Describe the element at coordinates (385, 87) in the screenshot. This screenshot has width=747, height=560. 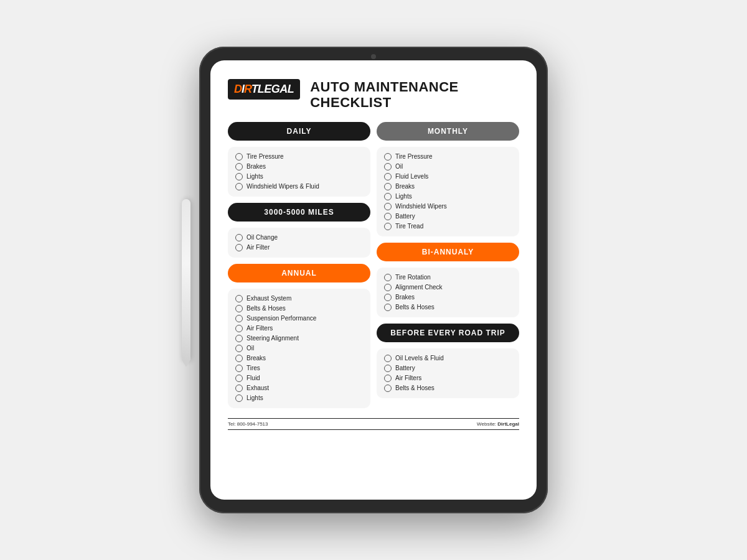
I see `title-line1: AUTO MAINTENANCE` at that location.